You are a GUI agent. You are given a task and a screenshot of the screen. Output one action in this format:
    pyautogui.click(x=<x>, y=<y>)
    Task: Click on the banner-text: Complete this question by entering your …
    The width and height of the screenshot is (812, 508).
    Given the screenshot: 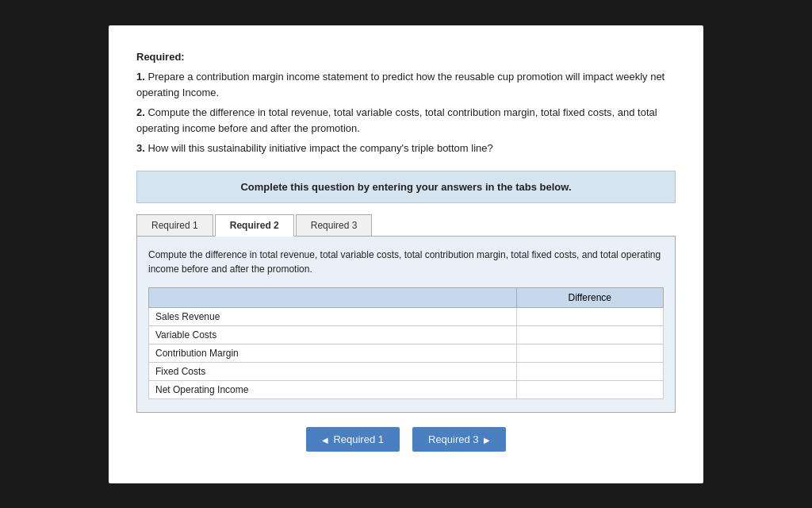 What is the action you would take?
    pyautogui.click(x=406, y=187)
    